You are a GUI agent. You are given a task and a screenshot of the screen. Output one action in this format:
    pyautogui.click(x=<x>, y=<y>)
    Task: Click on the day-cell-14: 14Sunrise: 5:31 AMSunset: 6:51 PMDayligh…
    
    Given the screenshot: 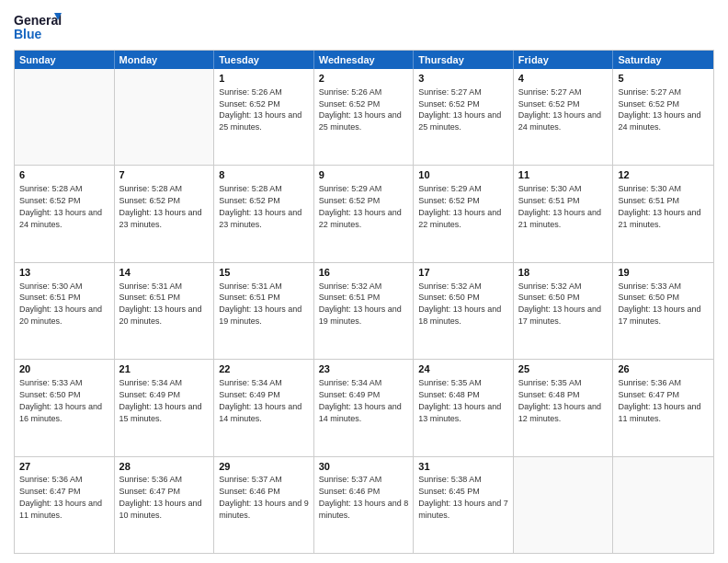 What is the action you would take?
    pyautogui.click(x=165, y=311)
    